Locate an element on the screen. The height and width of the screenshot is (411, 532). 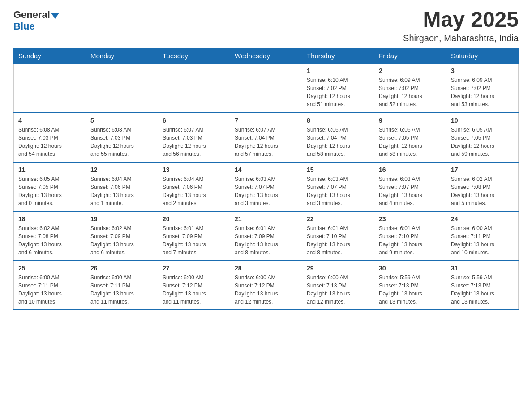
day-info: Sunrise: 6:10 AM Sunset: 7:02 PM Dayligh… is located at coordinates (338, 92).